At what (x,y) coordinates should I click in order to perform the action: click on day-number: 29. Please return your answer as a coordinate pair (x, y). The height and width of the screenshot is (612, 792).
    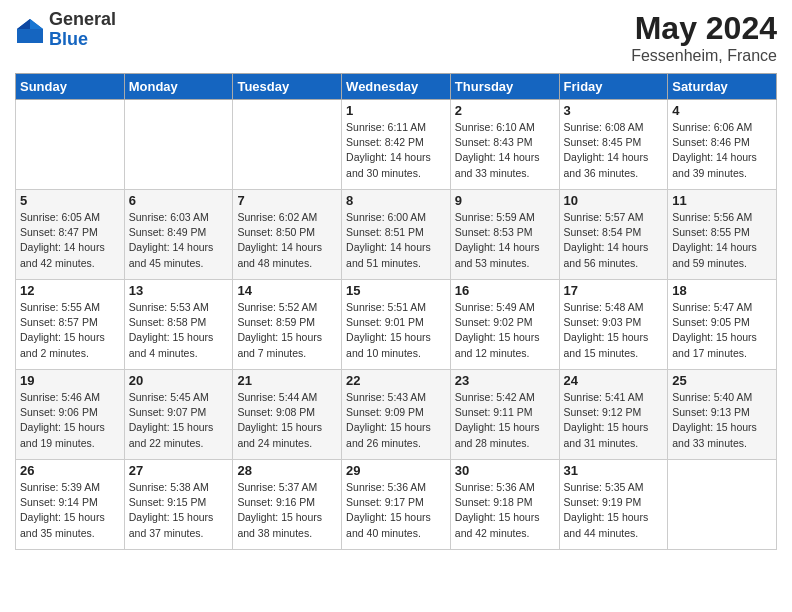
    Looking at the image, I should click on (396, 470).